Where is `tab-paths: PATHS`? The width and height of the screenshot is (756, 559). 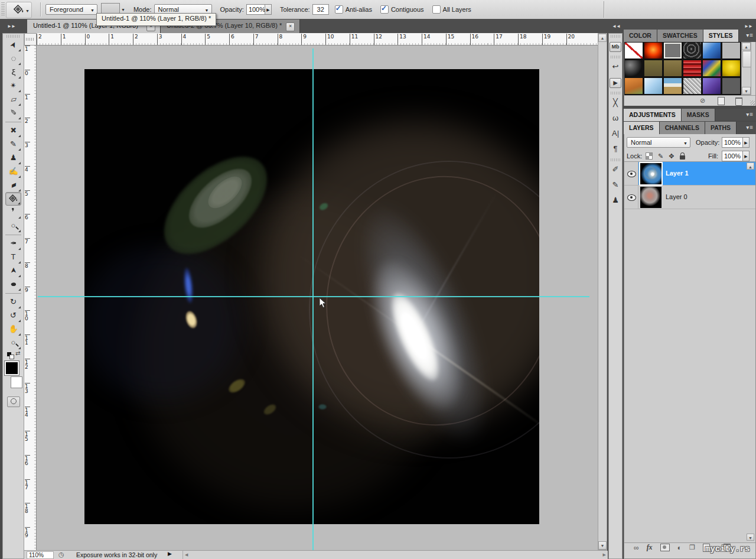
tab-paths: PATHS is located at coordinates (721, 128).